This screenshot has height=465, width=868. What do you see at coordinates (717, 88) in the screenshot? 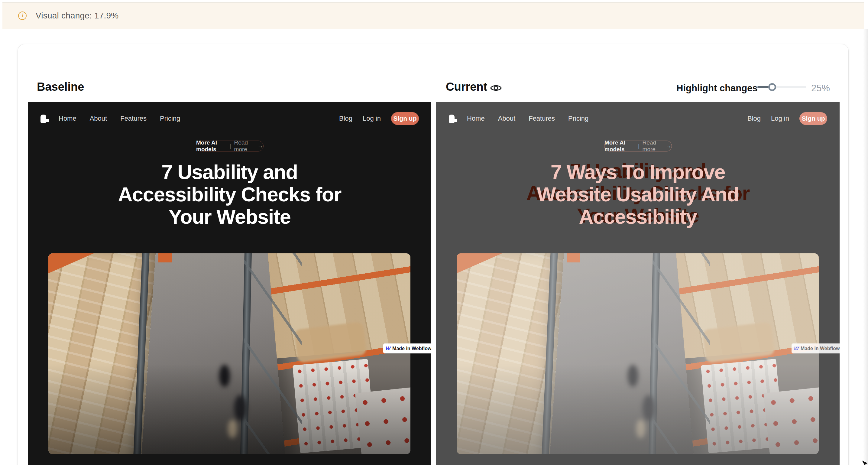
I see `highlight-changes-label: Highlight changes` at bounding box center [717, 88].